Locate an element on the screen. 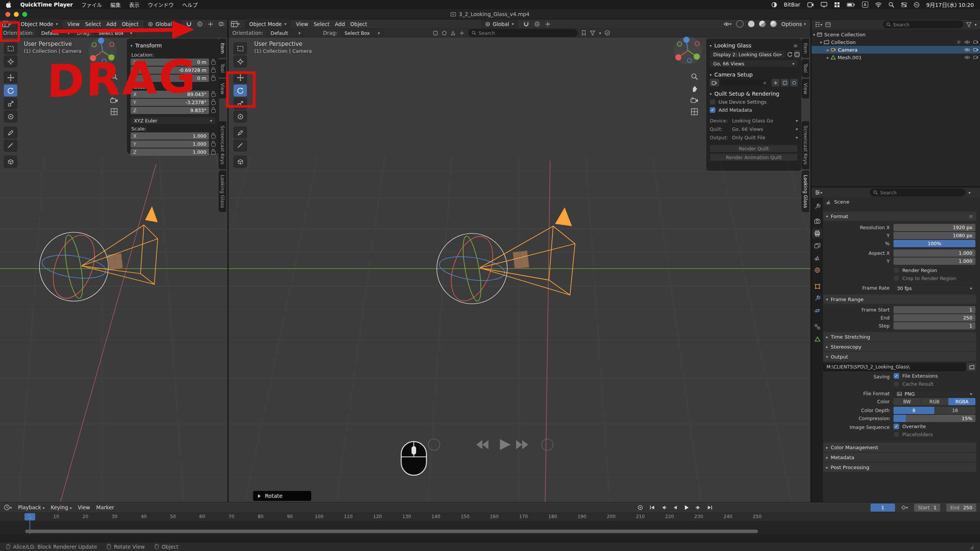 Image resolution: width=980 pixels, height=551 pixels. frame-rate-dropdown: 30 fps▾ is located at coordinates (934, 288).